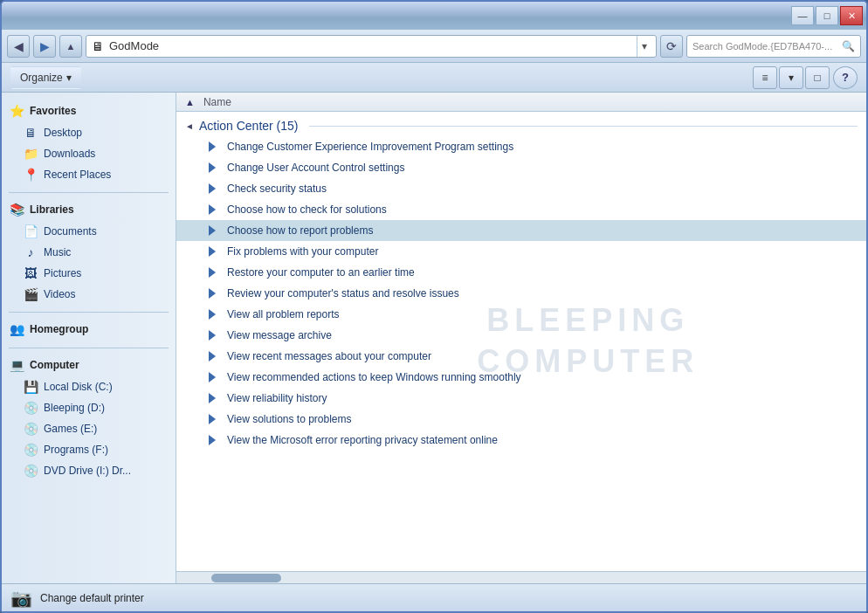 The height and width of the screenshot is (613, 868). I want to click on address-input-box: 🖥 GodMode ▾, so click(371, 46).